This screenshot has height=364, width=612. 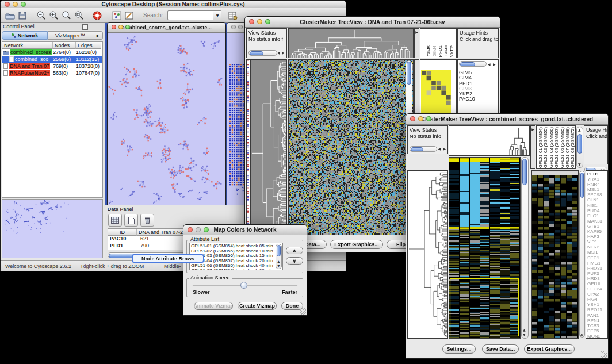 I want to click on delete-attribute-trash-icon, so click(x=147, y=220).